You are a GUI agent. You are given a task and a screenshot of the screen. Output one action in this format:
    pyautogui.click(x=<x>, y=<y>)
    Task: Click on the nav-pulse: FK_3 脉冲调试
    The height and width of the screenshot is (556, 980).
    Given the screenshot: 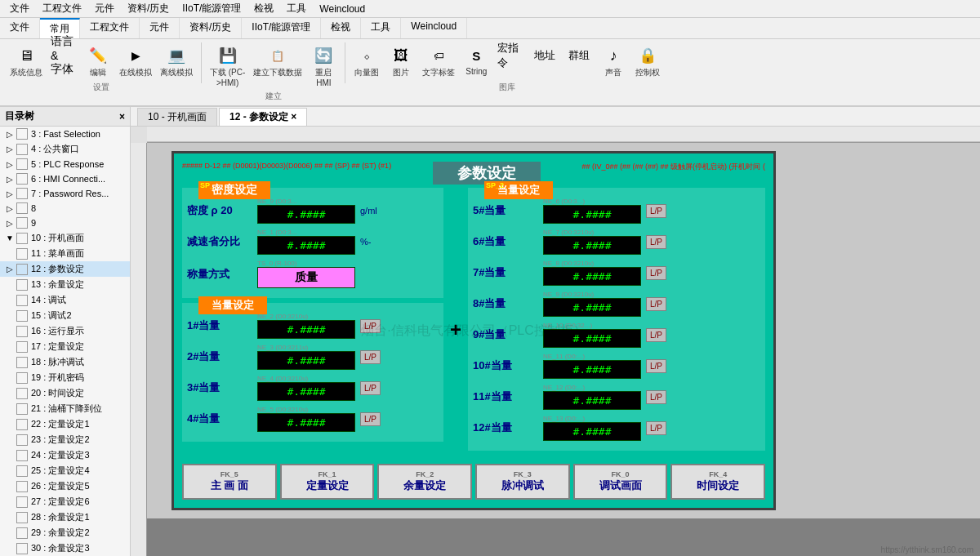 What is the action you would take?
    pyautogui.click(x=523, y=482)
    